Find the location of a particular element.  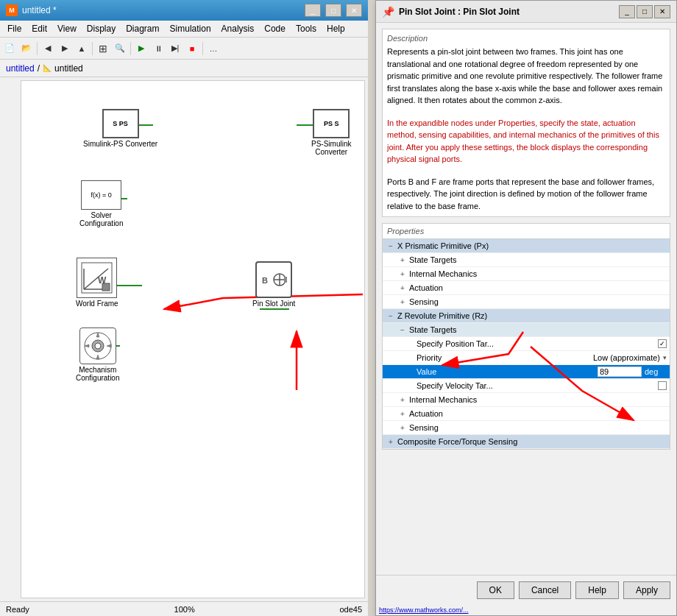

dialog-footer: OK Cancel Help Apply is located at coordinates (526, 590).